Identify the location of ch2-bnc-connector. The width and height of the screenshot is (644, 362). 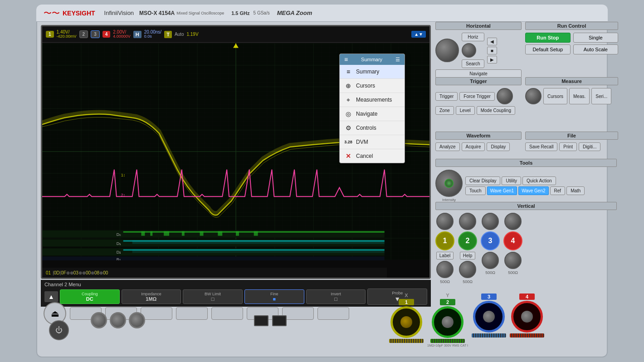
(448, 322).